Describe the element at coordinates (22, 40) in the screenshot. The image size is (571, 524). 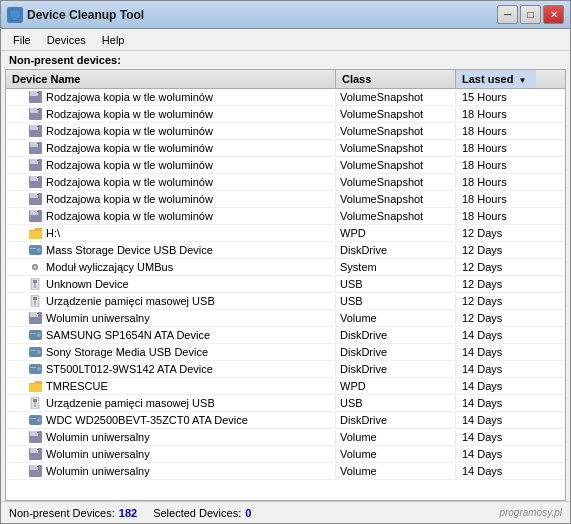
I see `menu-file: File` at that location.